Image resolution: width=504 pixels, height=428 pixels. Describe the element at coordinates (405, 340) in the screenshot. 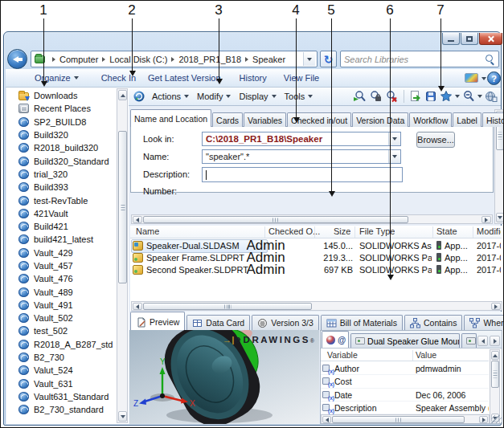

I see `config-tab-dual-speaker-glue-mount: Dual Speaker Glue Mount` at that location.